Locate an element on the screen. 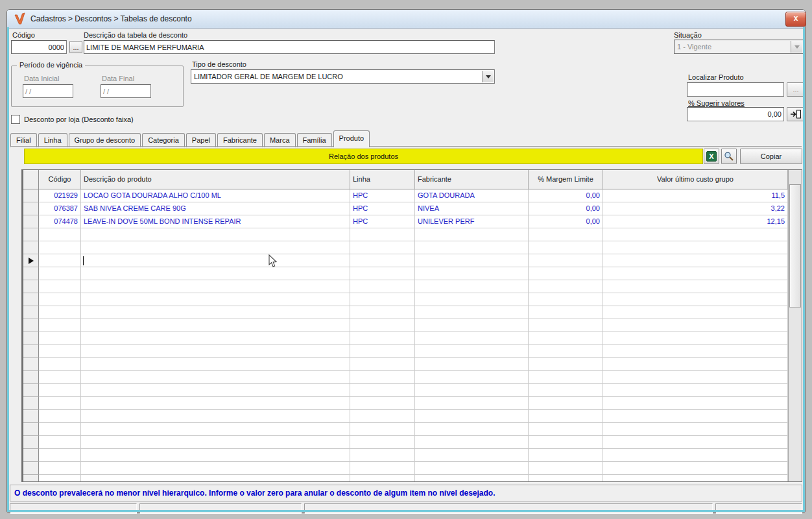  tipo-desconto-select: LIMITADOR GERAL DE MARGEM DE LUCRO is located at coordinates (342, 77).